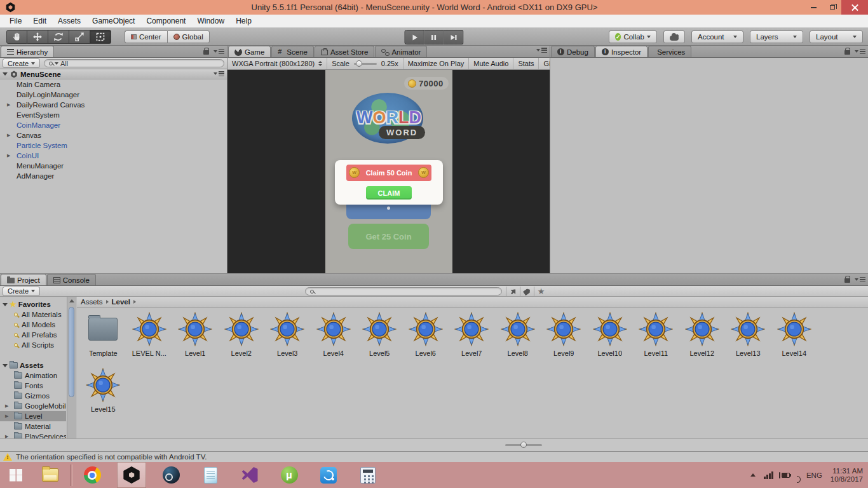  I want to click on aspect-dropdown: WXGA Portrait (800x1280), so click(277, 64).